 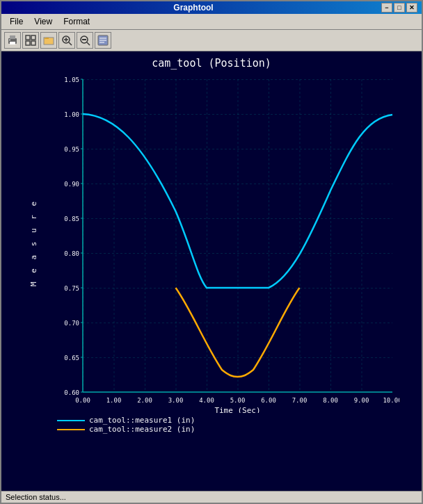 What do you see at coordinates (238, 400) in the screenshot?
I see `svg-text: 5.00` at bounding box center [238, 400].